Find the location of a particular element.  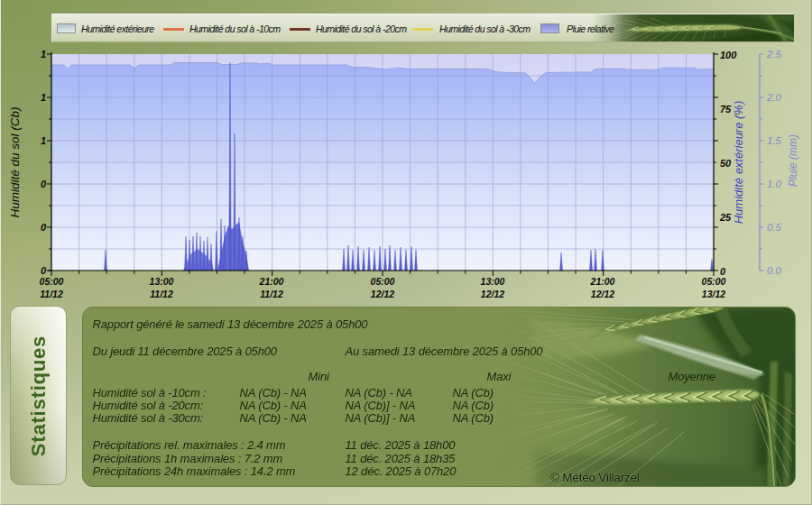

svg-text: 25 is located at coordinates (725, 217).